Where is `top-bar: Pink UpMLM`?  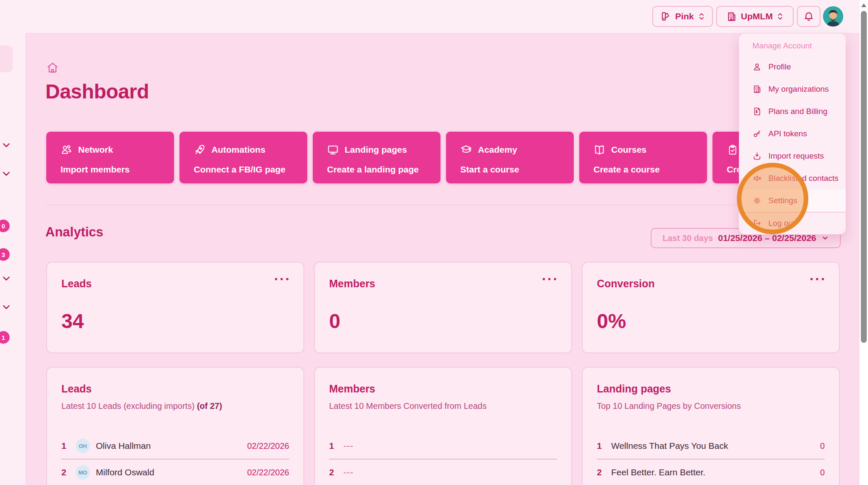 top-bar: Pink UpMLM is located at coordinates (434, 16).